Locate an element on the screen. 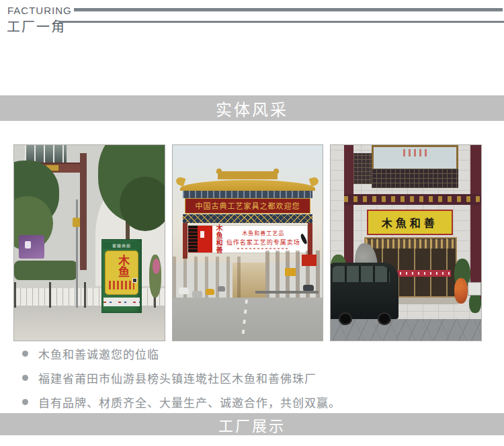 This screenshot has height=446, width=504. hedge is located at coordinates (46, 270).